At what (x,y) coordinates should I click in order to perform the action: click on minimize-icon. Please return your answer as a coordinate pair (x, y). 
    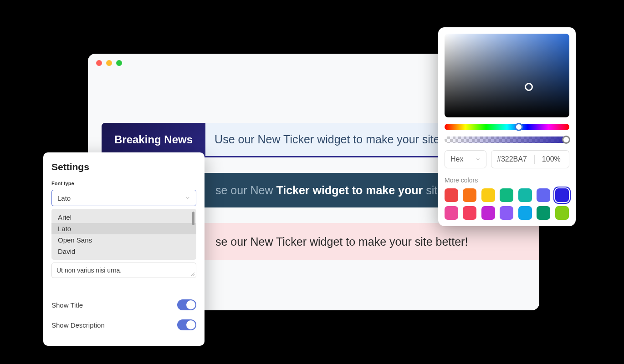
    Looking at the image, I should click on (109, 63).